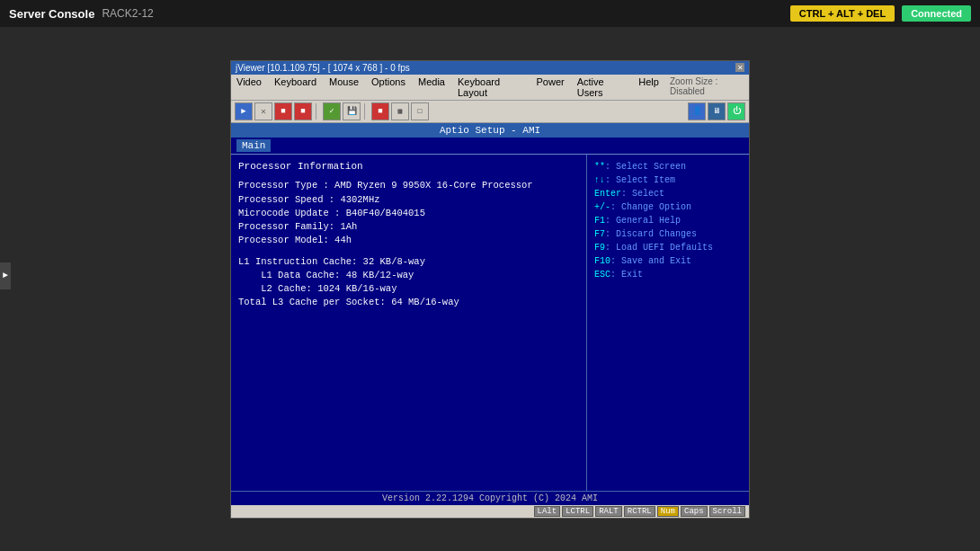  I want to click on iviewer-menubar: Video Keyboard Mouse Options Media Keybo…, so click(490, 88).